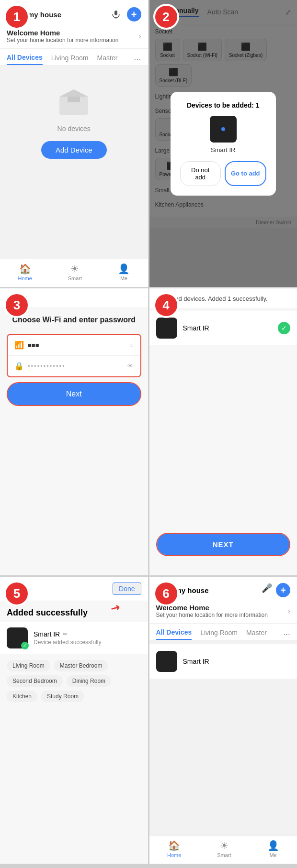  Describe the element at coordinates (223, 105) in the screenshot. I see `modal-title: Devices to be added: 1` at that location.